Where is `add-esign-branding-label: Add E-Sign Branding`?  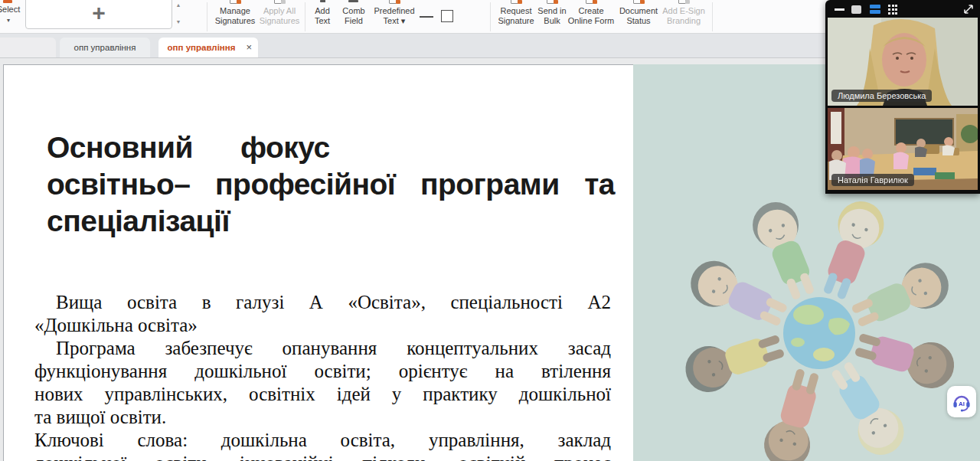
add-esign-branding-label: Add E-Sign Branding is located at coordinates (684, 15).